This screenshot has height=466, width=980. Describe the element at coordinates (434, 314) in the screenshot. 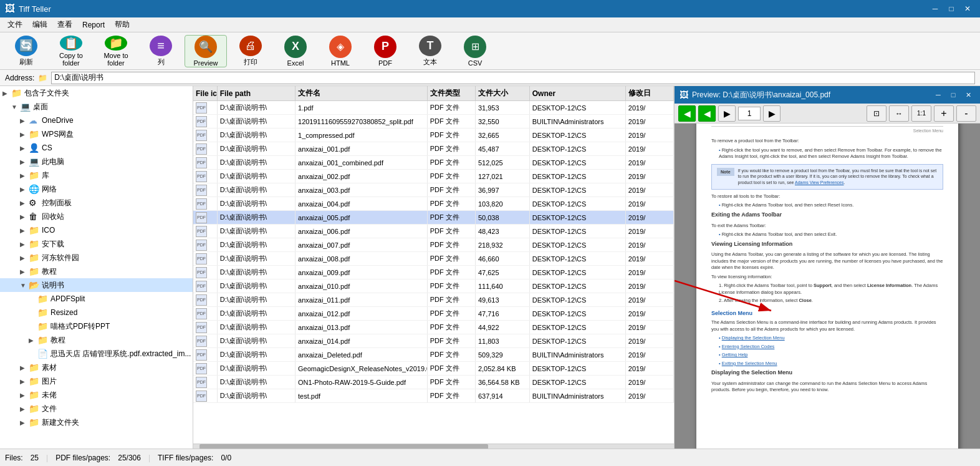

I see `file-row: PDF D:\桌面\说明书\ anxaizai_012.pdf PDF 文件 4…` at that location.